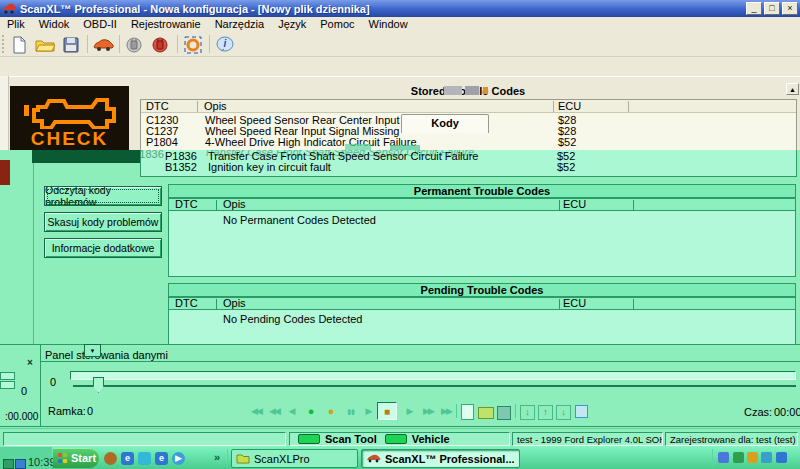  Describe the element at coordinates (16, 24) in the screenshot. I see `menu-plik: Plik` at that location.